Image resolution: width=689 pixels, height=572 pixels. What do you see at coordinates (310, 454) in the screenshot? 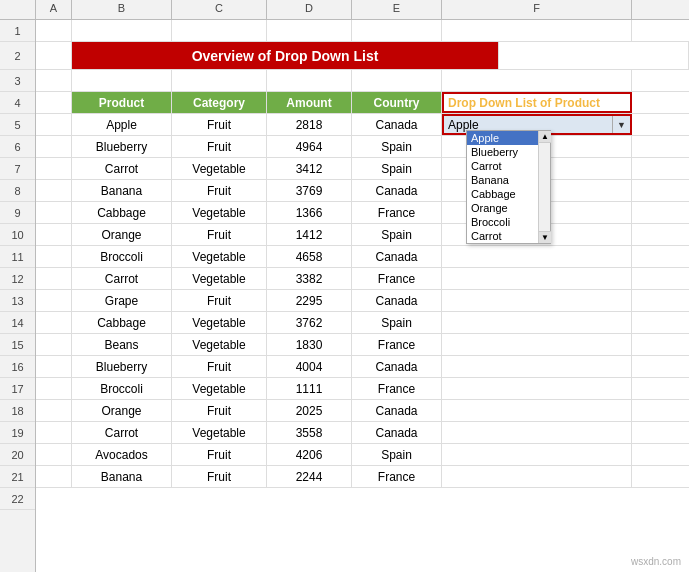
I see `r20-amount: 4206` at bounding box center [310, 454].